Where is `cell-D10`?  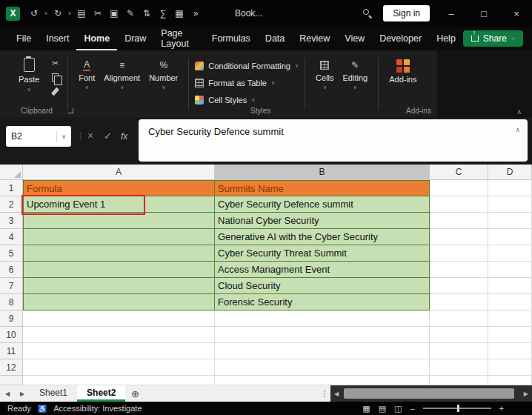 cell-D10 is located at coordinates (510, 335).